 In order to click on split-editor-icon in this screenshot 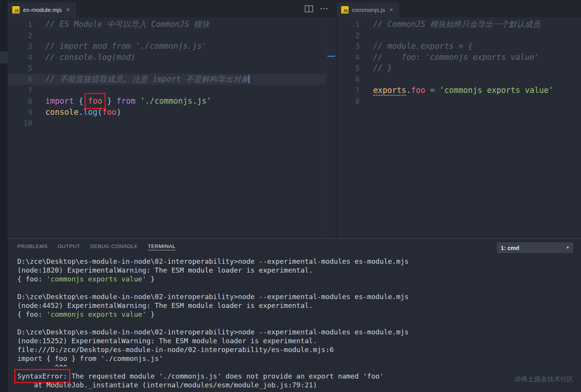, I will do `click(309, 9)`.